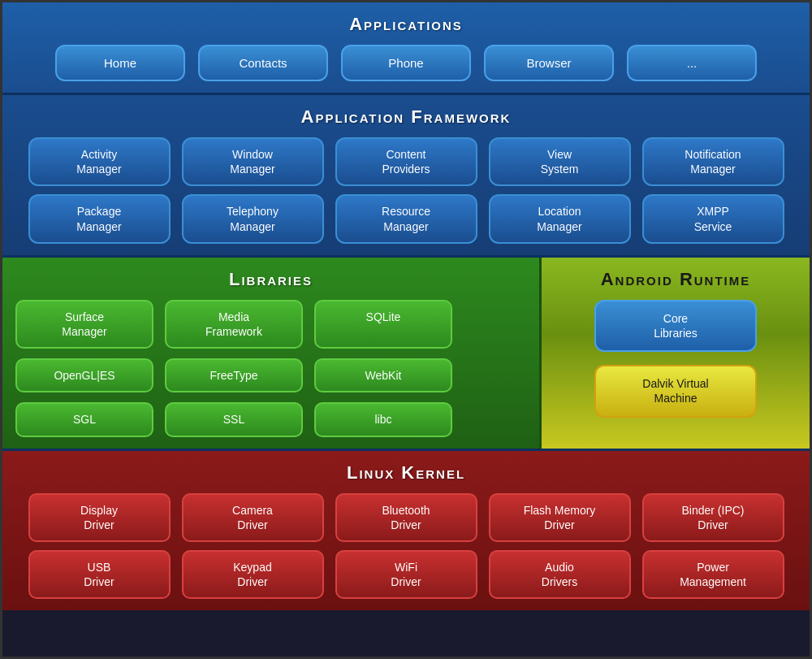 The height and width of the screenshot is (659, 812). I want to click on fw-btn-xmpp-service: XMPPService, so click(713, 219).